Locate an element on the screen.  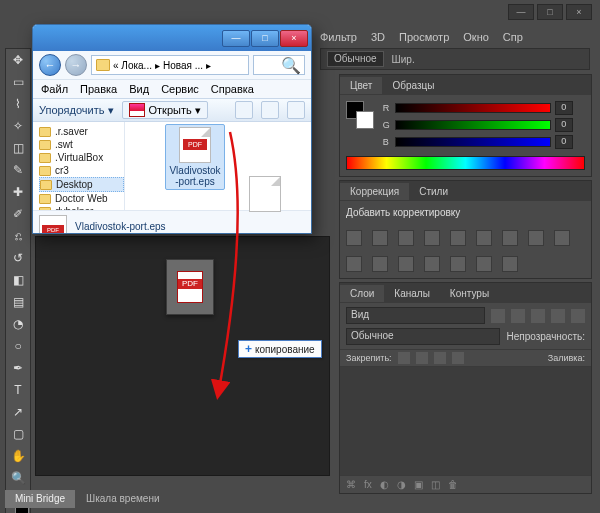
breadcrumb-2: Новая ... is located at coordinates (183, 66).